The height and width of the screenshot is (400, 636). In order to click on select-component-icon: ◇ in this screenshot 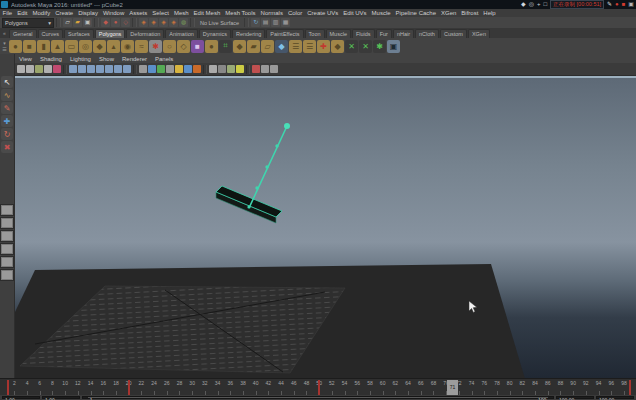, I will do `click(126, 22)`.